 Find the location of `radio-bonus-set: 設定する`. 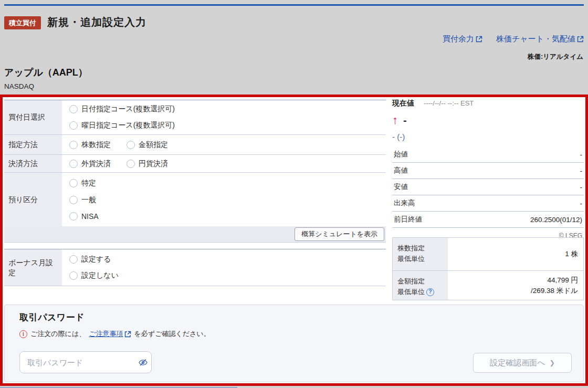

radio-bonus-set: 設定する is located at coordinates (228, 259).